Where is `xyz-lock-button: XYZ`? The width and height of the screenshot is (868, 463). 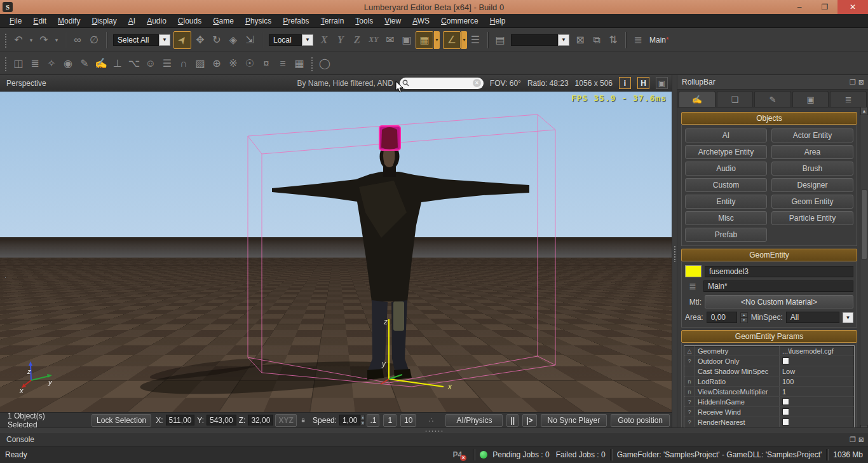
xyz-lock-button: XYZ is located at coordinates (286, 420).